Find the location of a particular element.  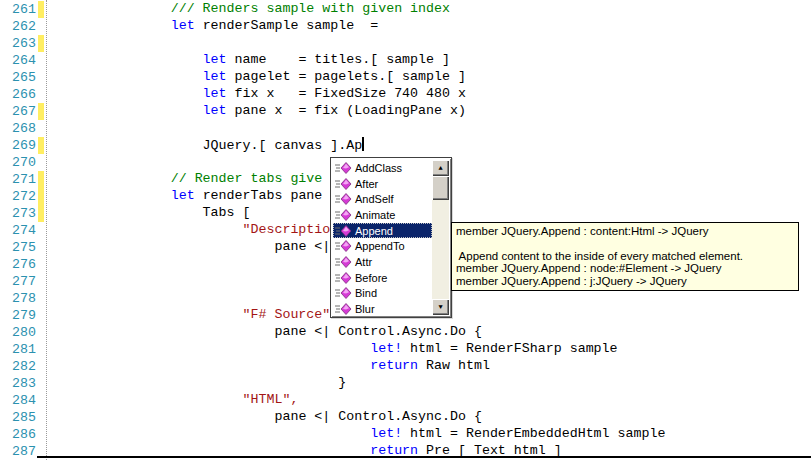

intellisense-item-after: After is located at coordinates (382, 184).